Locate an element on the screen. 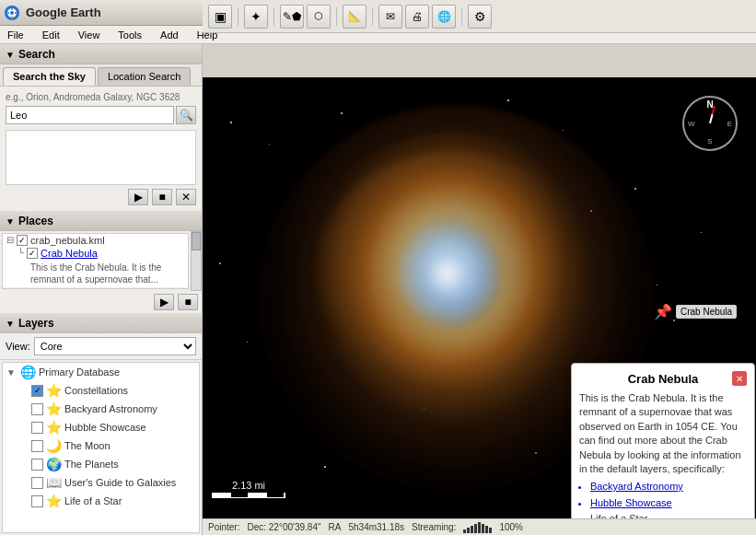 The height and width of the screenshot is (535, 756). zoom-level: 100% is located at coordinates (511, 527).